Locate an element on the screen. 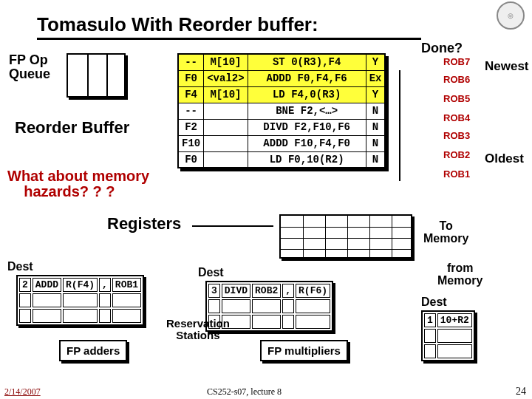  newest-label: Newest is located at coordinates (507, 66).